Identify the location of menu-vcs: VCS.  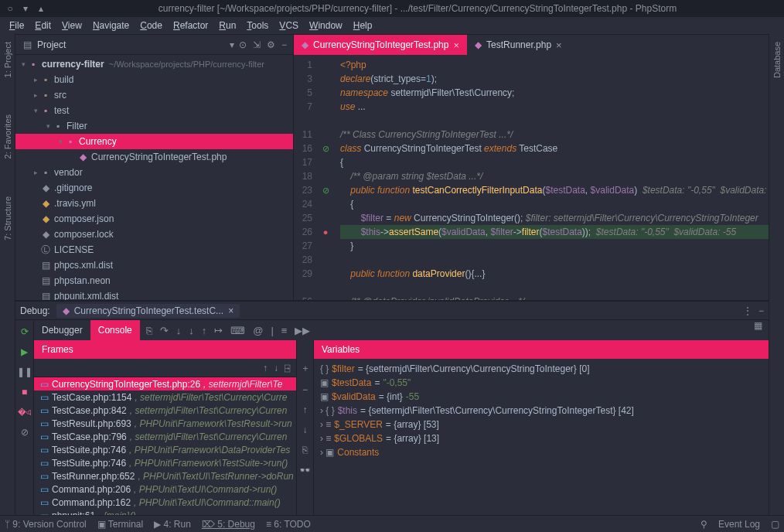
(289, 26).